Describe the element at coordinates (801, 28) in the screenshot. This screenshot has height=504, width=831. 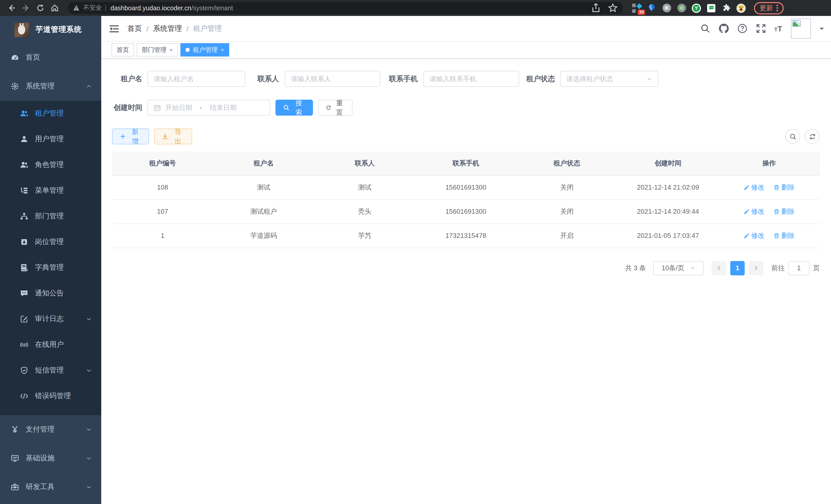
I see `user-avatar` at that location.